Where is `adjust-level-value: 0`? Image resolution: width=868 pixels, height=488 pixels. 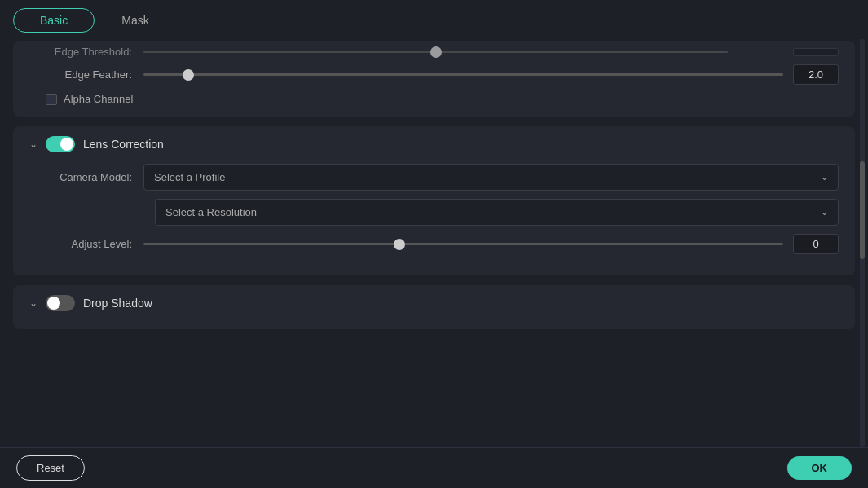 adjust-level-value: 0 is located at coordinates (816, 244).